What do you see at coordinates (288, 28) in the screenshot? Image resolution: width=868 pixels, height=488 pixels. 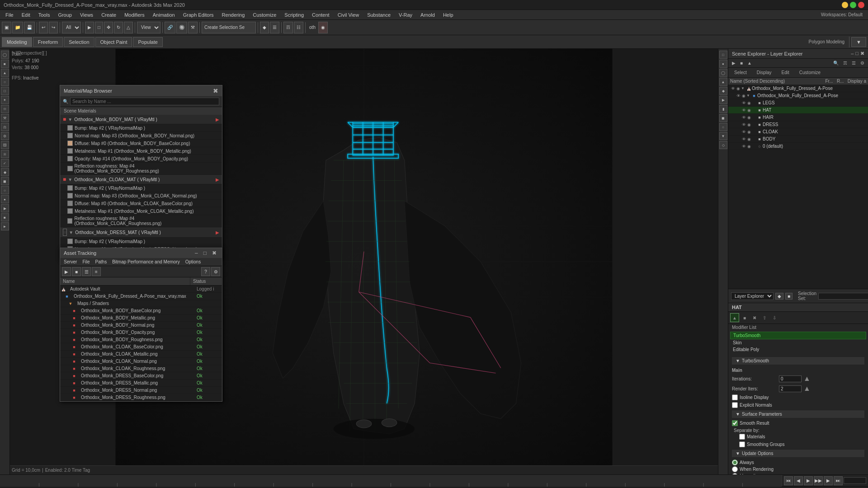 I see `layer-btn: ☶` at bounding box center [288, 28].